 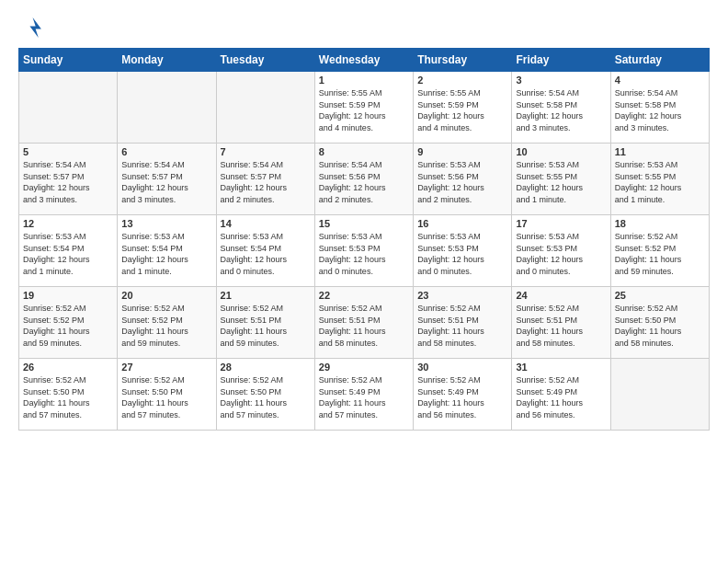 I want to click on day-number: 7, so click(x=266, y=152).